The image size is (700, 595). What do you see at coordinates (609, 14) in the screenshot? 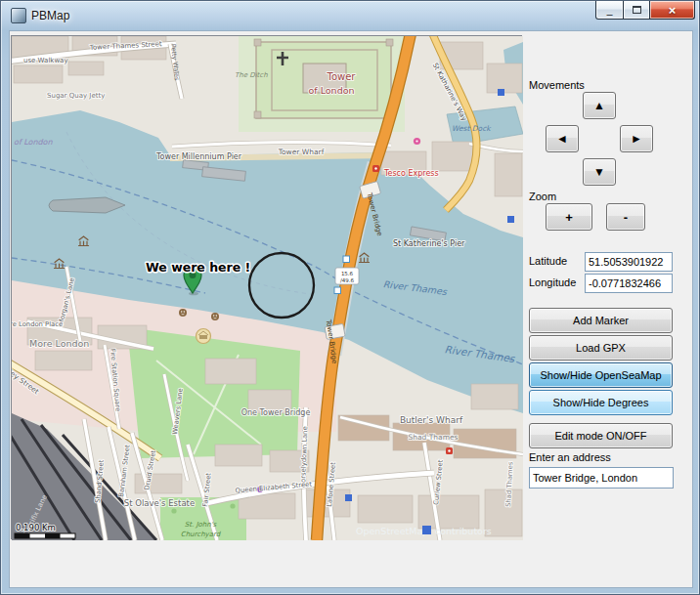
I see `minimize-icon: –` at bounding box center [609, 14].